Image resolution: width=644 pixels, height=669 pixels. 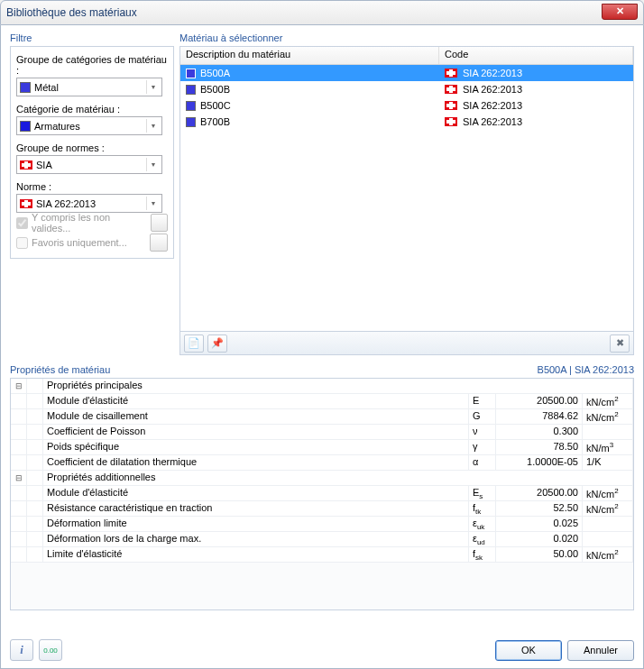 I want to click on ok-button: OK, so click(x=529, y=651).